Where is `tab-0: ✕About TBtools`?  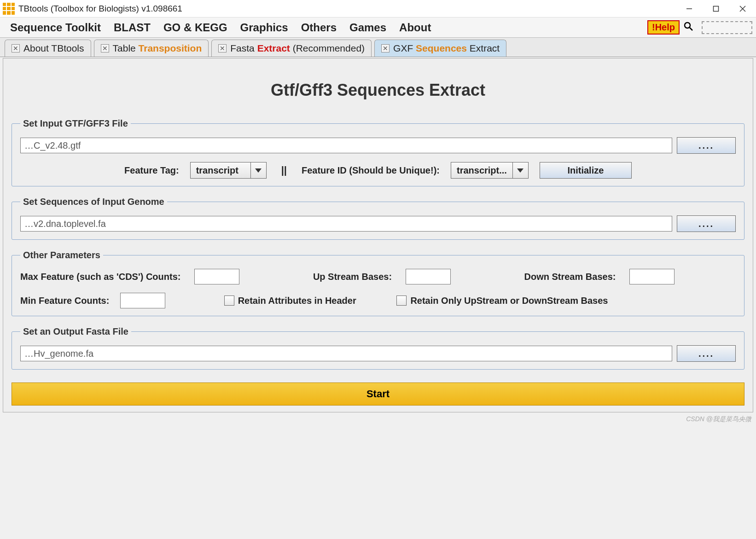
tab-0: ✕About TBtools is located at coordinates (48, 48).